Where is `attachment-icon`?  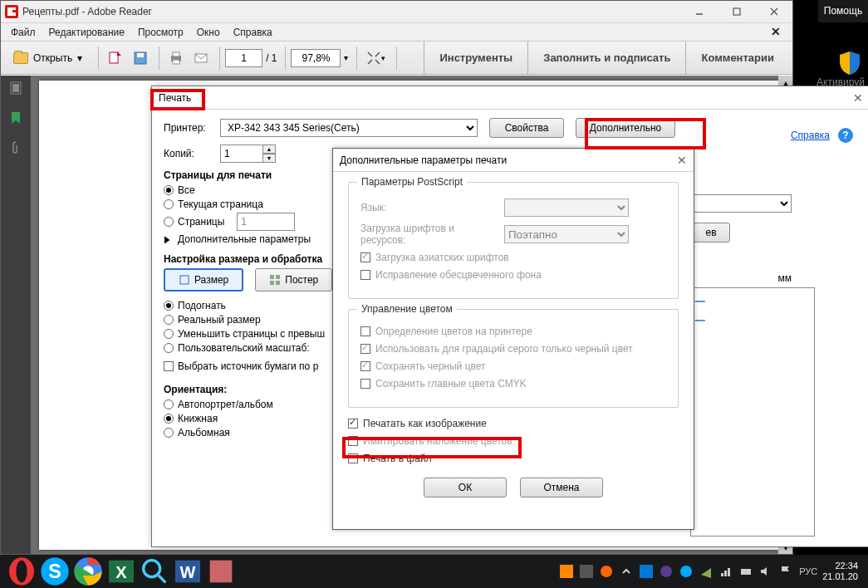
attachment-icon is located at coordinates (16, 148).